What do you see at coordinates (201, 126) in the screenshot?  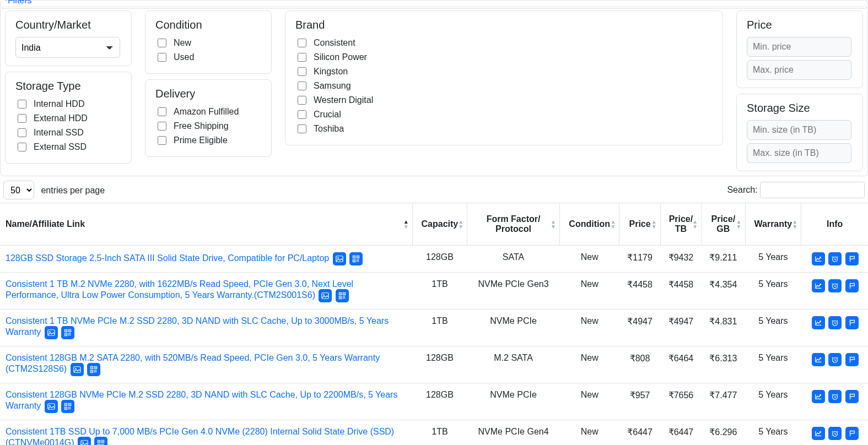 I see `delivery-label: Free Shipping` at bounding box center [201, 126].